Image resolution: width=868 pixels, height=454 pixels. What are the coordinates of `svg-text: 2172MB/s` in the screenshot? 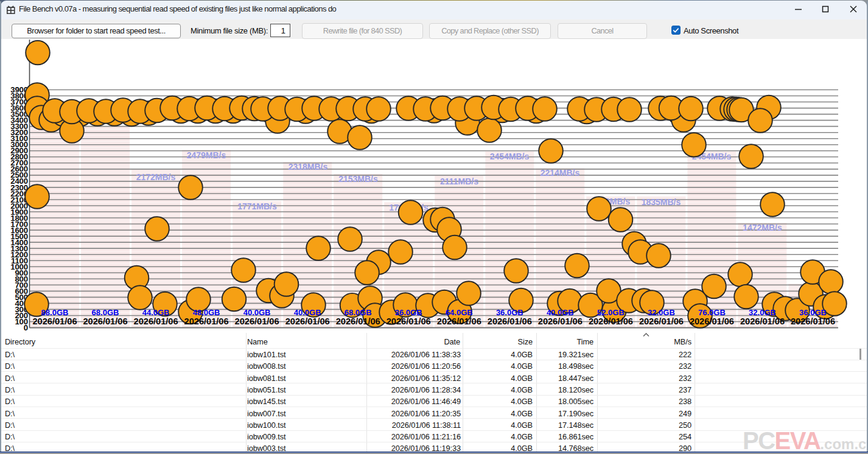 It's located at (156, 177).